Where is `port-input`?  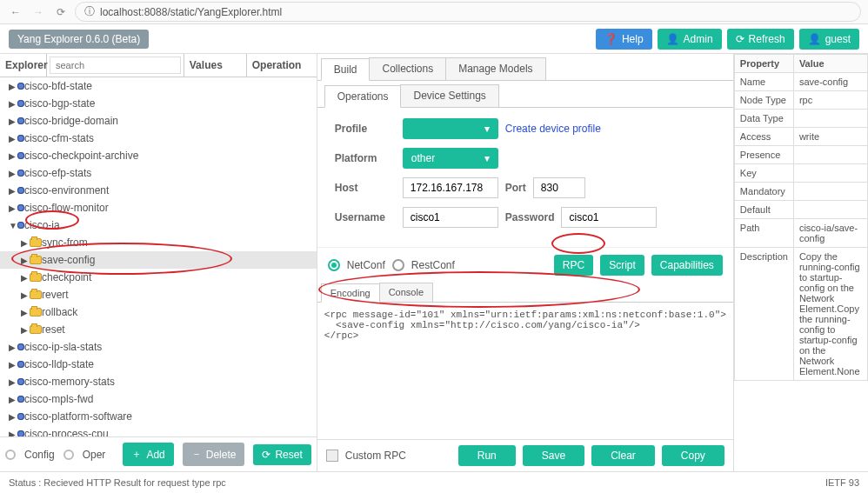
port-input is located at coordinates (559, 188).